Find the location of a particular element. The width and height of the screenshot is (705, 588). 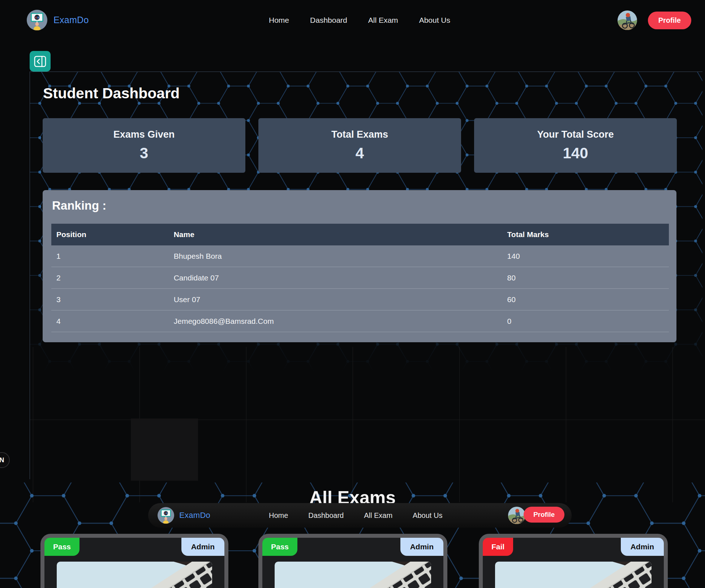

cell-marks: 60 is located at coordinates (585, 300).